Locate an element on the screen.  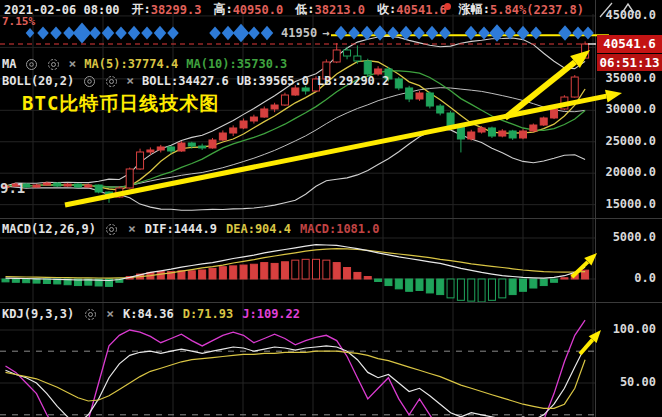
boll-name: BOLL(20,2) is located at coordinates (38, 81).